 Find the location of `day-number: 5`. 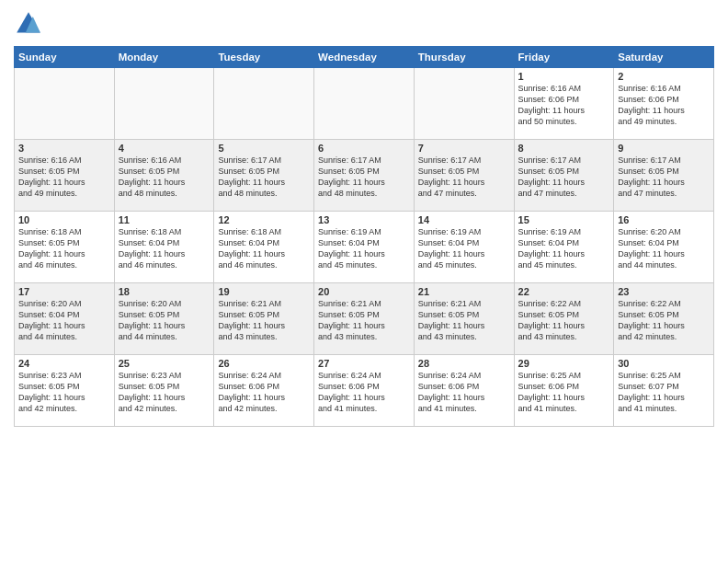

day-number: 5 is located at coordinates (264, 148).